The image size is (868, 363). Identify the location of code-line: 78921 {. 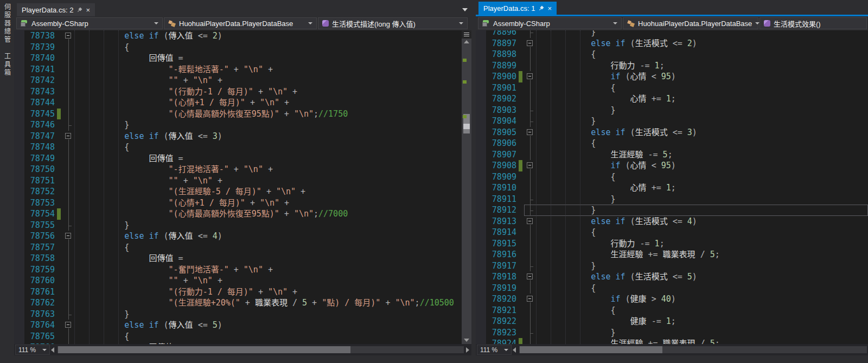
(672, 310).